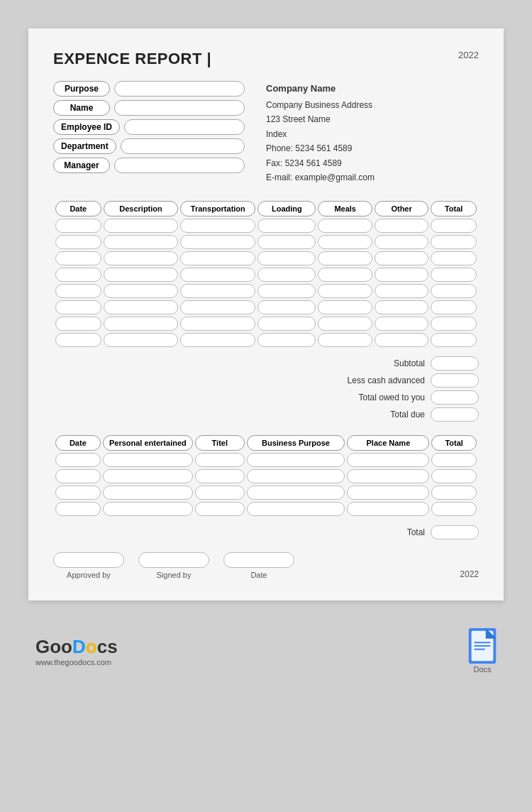 This screenshot has width=532, height=812. I want to click on manager-input, so click(179, 165).